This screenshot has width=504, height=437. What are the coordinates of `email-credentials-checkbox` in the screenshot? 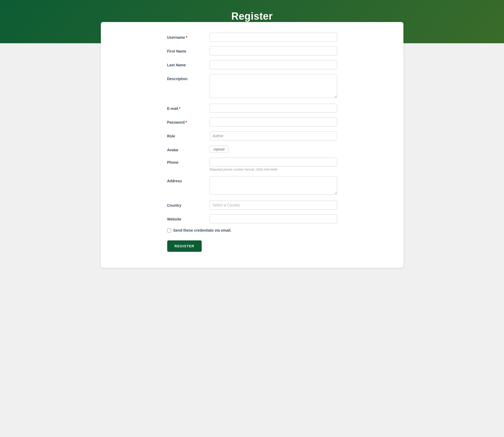 It's located at (169, 230).